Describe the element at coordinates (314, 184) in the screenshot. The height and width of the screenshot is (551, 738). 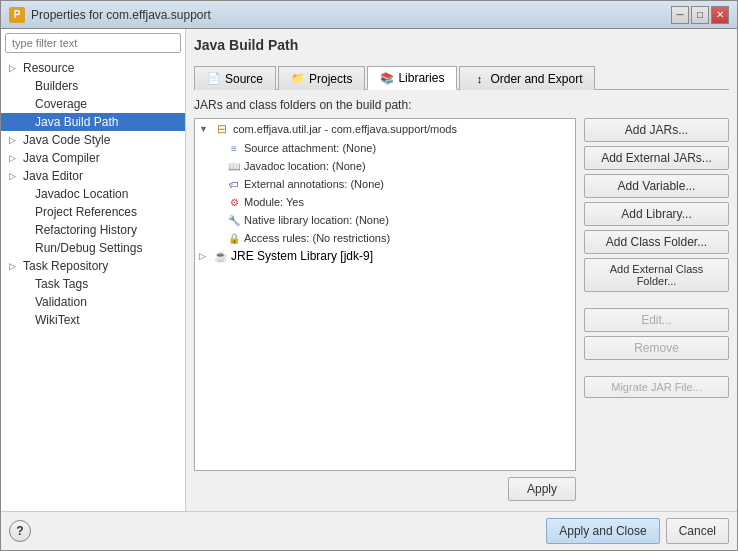
I see `sub-item-label: External annotations: (None)` at that location.